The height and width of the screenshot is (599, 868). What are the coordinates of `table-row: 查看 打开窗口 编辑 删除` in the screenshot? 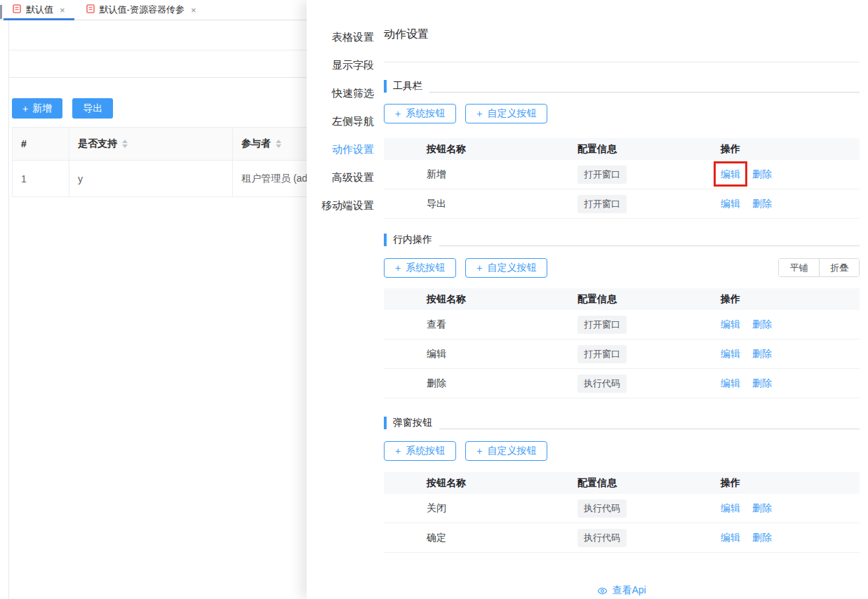 It's located at (622, 325).